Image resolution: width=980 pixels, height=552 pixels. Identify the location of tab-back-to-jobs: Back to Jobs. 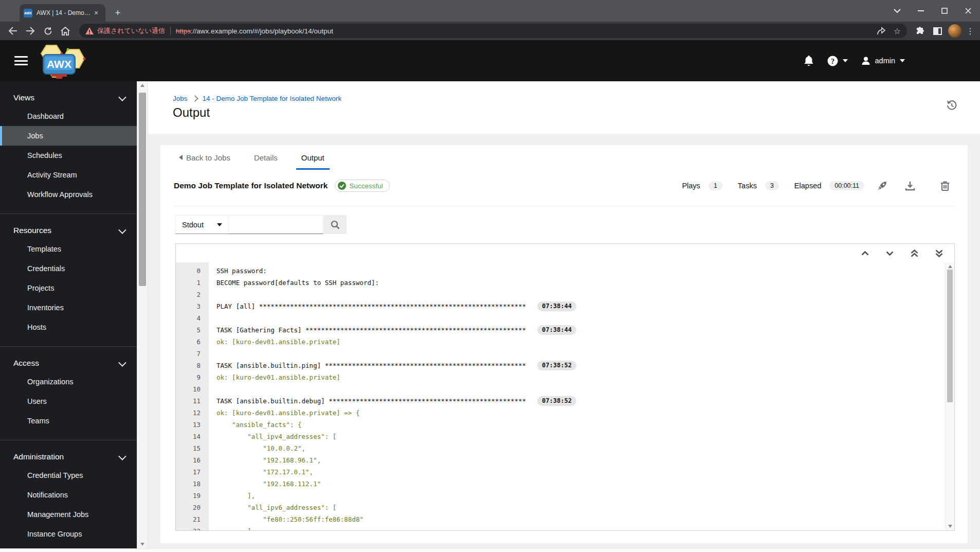
(205, 157).